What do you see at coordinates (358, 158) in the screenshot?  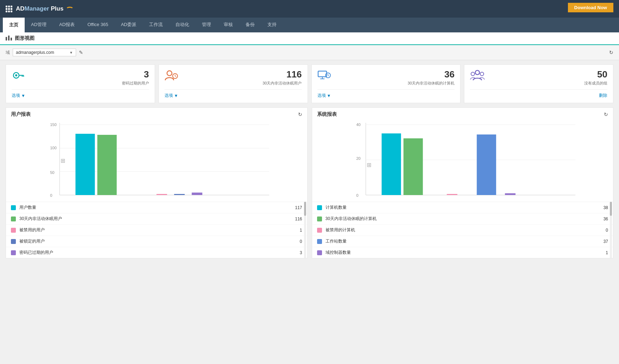 I see `svg-text: 20` at bounding box center [358, 158].